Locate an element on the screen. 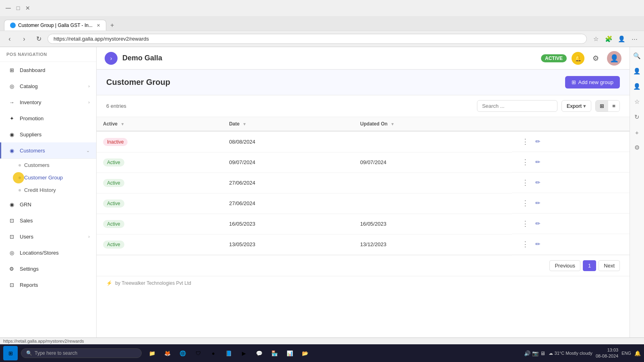 The height and width of the screenshot is (362, 644). notification-btn: 🔔 is located at coordinates (578, 58).